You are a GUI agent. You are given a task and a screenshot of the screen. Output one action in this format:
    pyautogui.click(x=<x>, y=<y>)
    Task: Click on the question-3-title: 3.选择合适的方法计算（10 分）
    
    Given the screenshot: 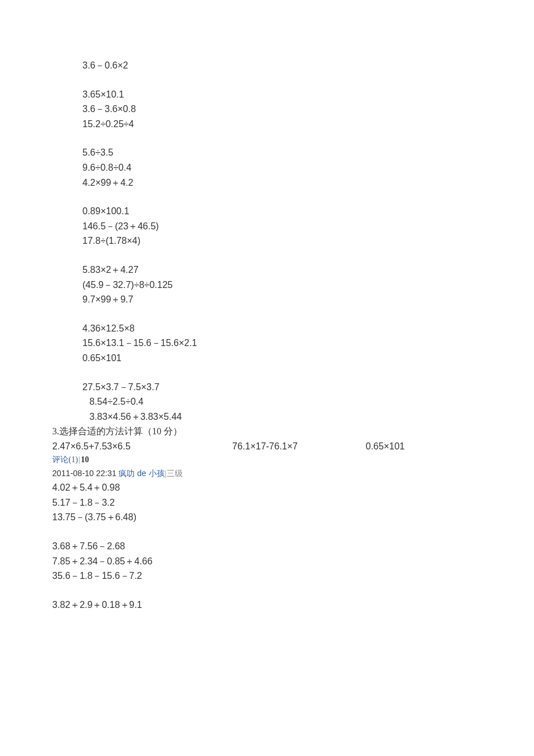 What is the action you would take?
    pyautogui.click(x=267, y=431)
    